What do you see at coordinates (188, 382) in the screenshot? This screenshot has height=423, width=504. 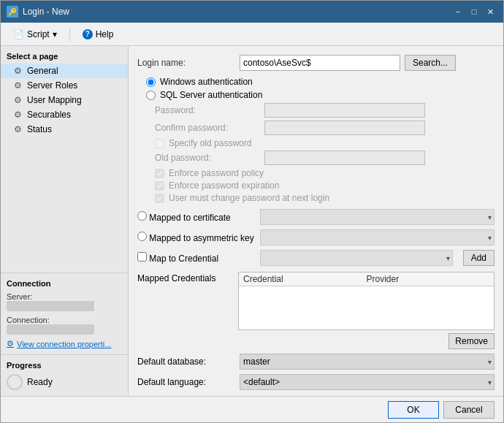 I see `default-language-label: Default language:` at bounding box center [188, 382].